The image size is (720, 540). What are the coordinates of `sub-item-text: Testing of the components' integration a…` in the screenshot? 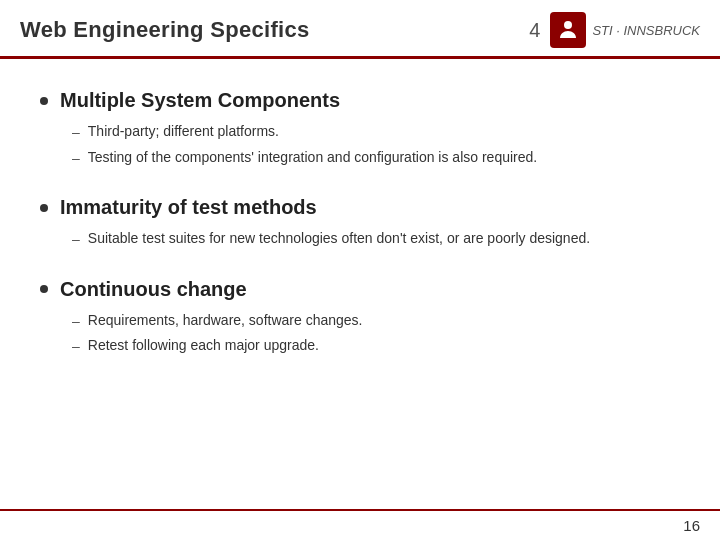 It's located at (312, 158).